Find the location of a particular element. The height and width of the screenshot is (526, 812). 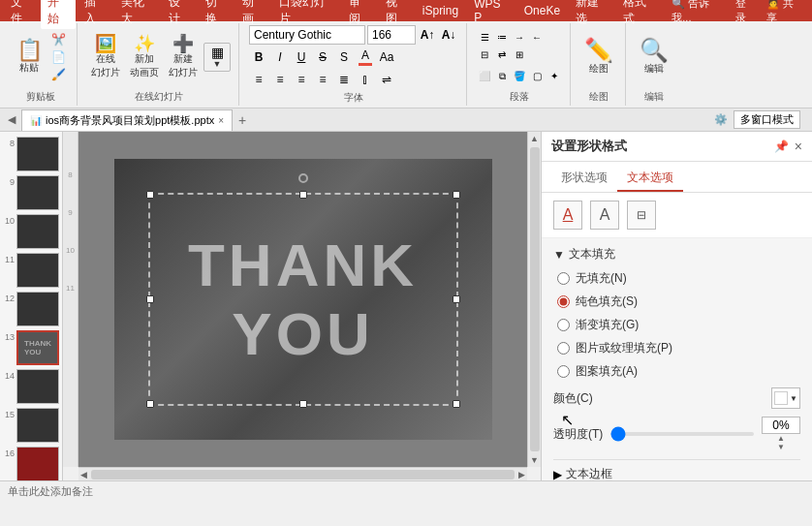

indent-increase-button: → is located at coordinates (519, 38).